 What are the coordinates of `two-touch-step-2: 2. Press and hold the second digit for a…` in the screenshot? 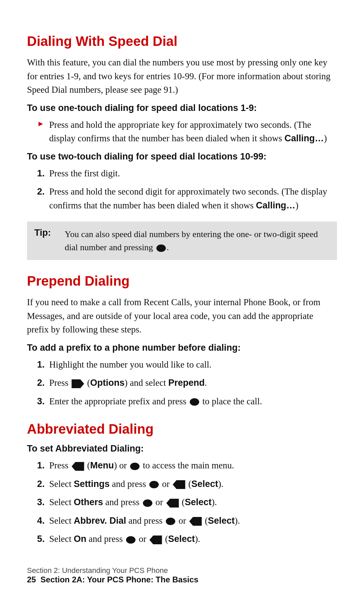 It's located at (187, 198).